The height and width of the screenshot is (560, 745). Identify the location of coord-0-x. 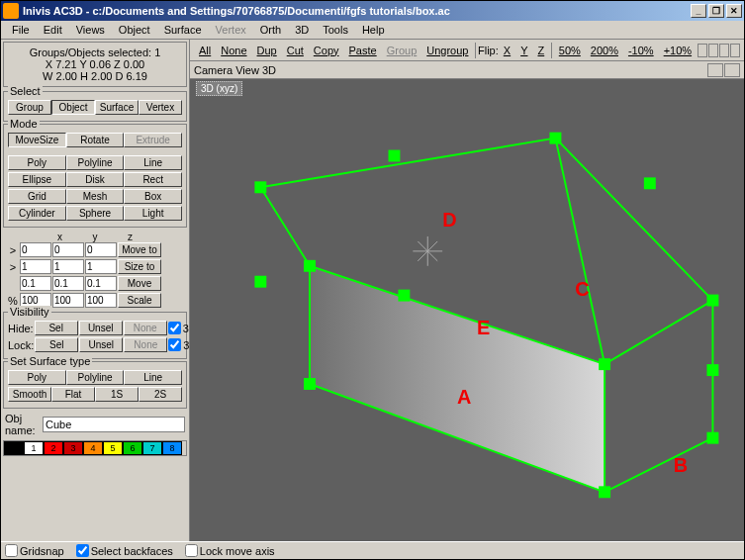
(36, 249).